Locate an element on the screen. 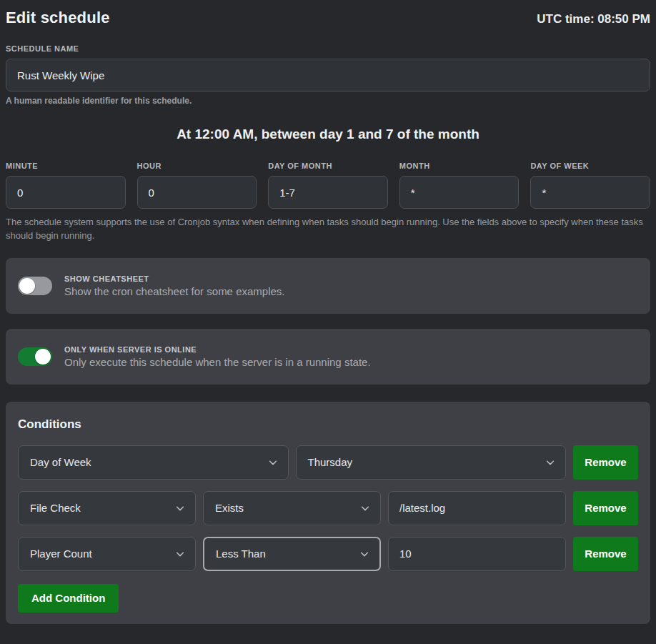 The width and height of the screenshot is (656, 644). page-title: Edit schedule is located at coordinates (58, 18).